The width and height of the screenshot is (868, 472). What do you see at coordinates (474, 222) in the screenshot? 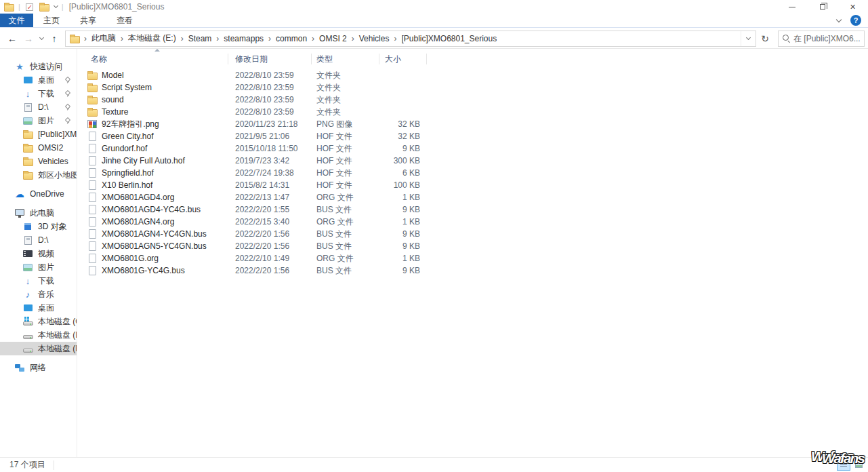
I see `file-row: XMO6801AGN4.org2022/2/15 3:40ORG 文件1 KB` at bounding box center [474, 222].